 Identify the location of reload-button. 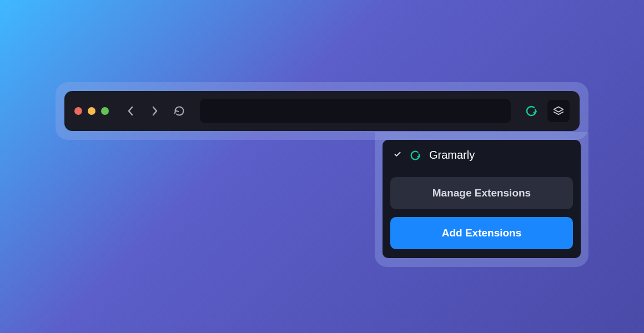
(179, 111).